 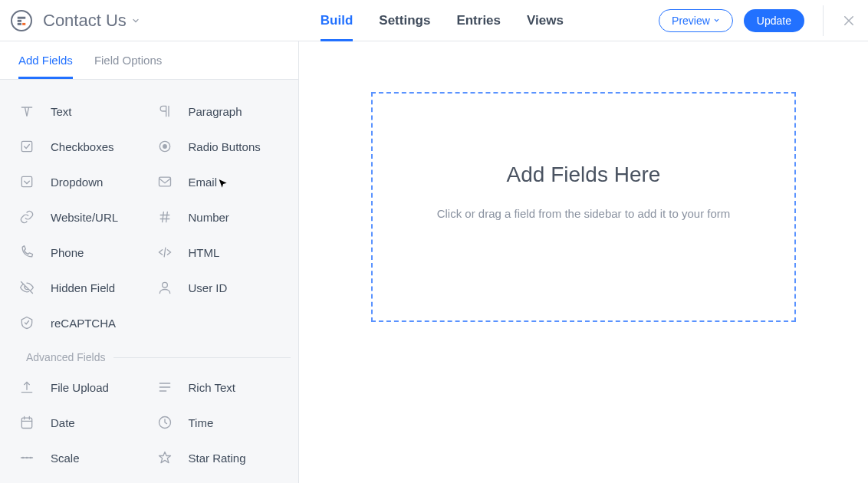 What do you see at coordinates (128, 67) in the screenshot?
I see `sidebar-tab-field-options: Field Options` at bounding box center [128, 67].